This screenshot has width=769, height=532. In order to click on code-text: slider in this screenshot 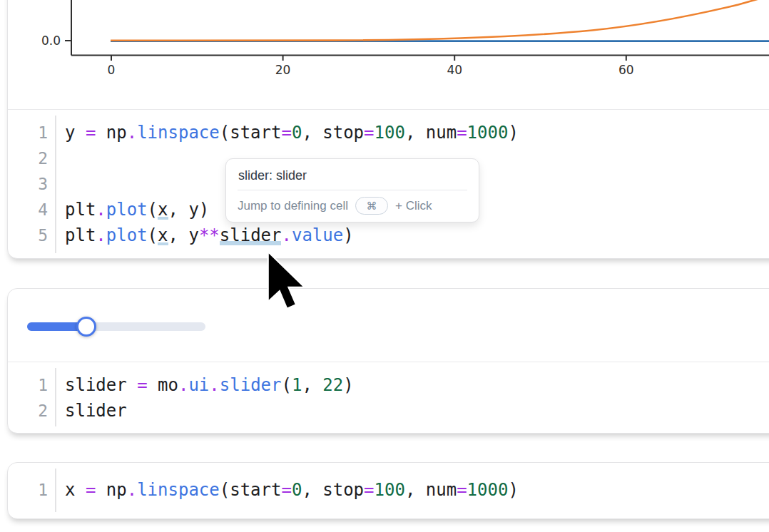, I will do `click(93, 411)`.